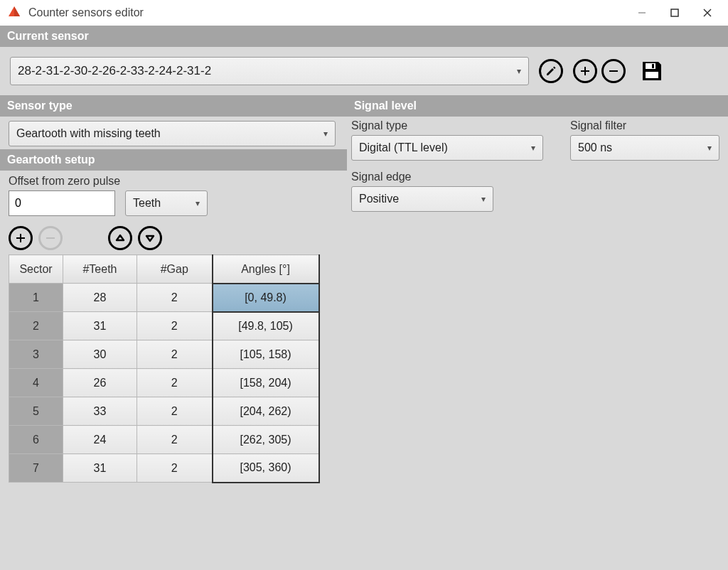 This screenshot has height=570, width=728. What do you see at coordinates (173, 106) in the screenshot?
I see `section-header-sensor-type: Sensor type` at bounding box center [173, 106].